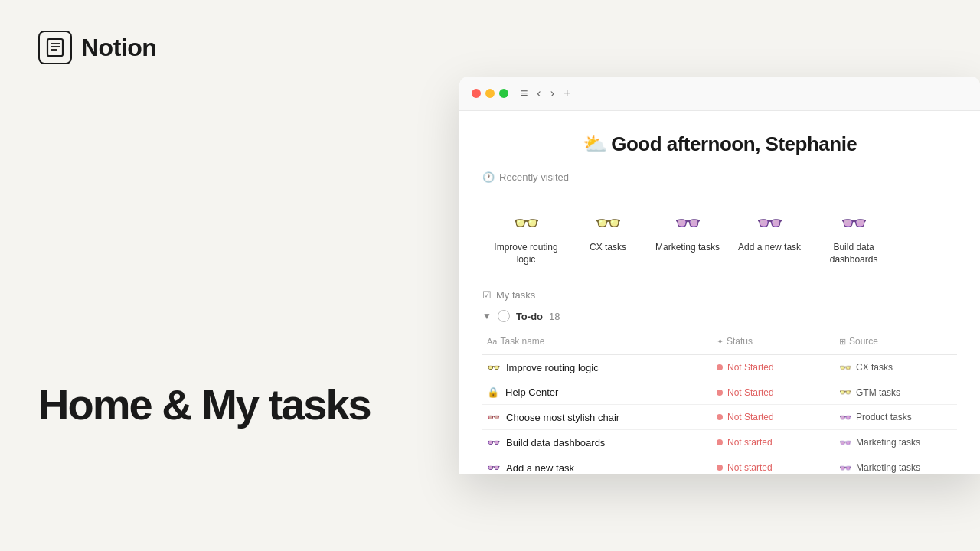 Image resolution: width=980 pixels, height=551 pixels. I want to click on source-cell: 👓 GTM tasks, so click(896, 392).